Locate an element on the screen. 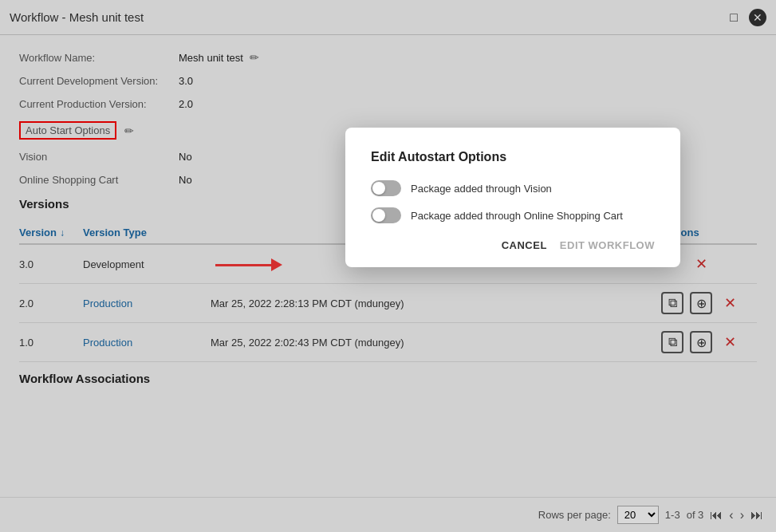 The height and width of the screenshot is (532, 776). modal-actions: CANCEL EDIT WORKFLOW is located at coordinates (513, 246).